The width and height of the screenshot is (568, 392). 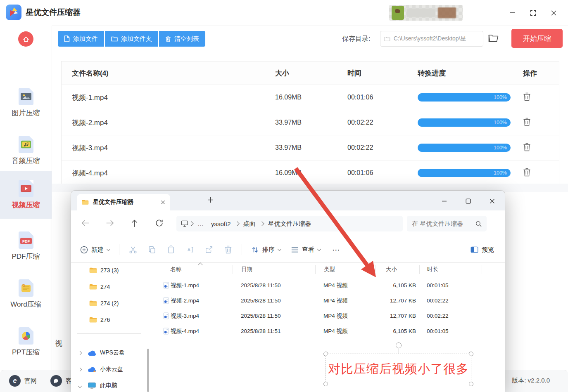 What do you see at coordinates (336, 250) in the screenshot?
I see `more-options-button: ⋯` at bounding box center [336, 250].